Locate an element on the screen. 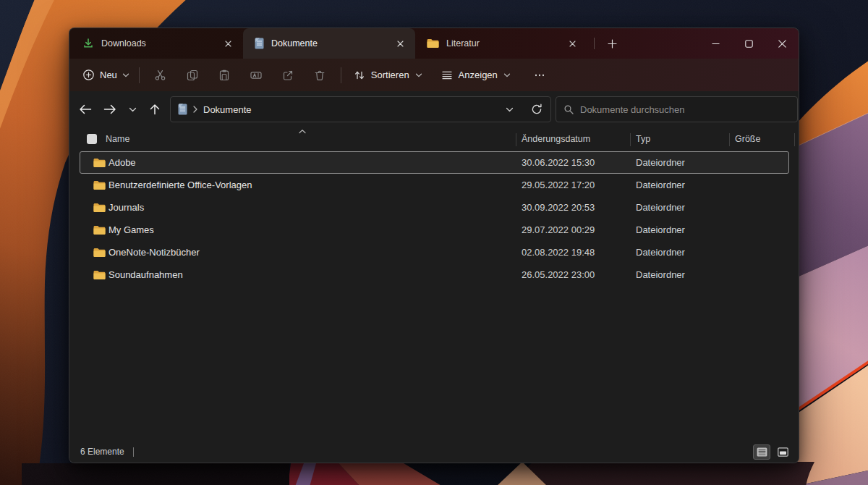  share-icon is located at coordinates (288, 75).